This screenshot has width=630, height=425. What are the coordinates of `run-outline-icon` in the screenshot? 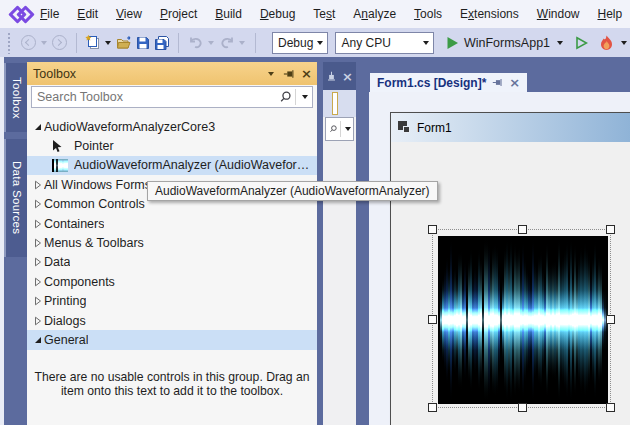 It's located at (582, 43).